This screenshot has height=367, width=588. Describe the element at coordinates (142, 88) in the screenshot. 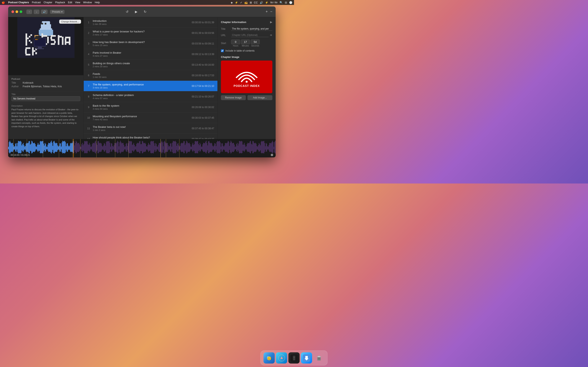

I see `chapter-duration: 3 mins 16 secs` at that location.